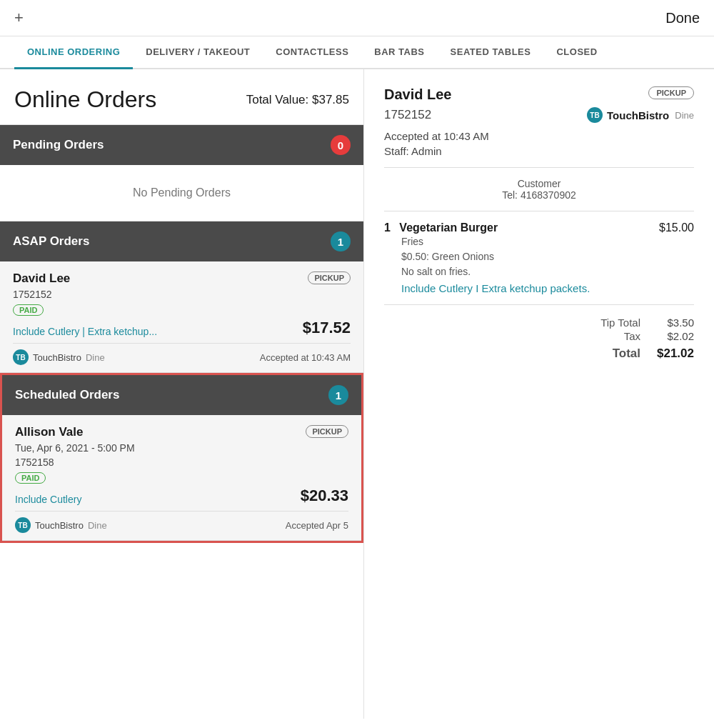 The height and width of the screenshot is (728, 714). What do you see at coordinates (640, 115) in the screenshot?
I see `receipt-tb-logo: TB TouchBistro Dine` at bounding box center [640, 115].